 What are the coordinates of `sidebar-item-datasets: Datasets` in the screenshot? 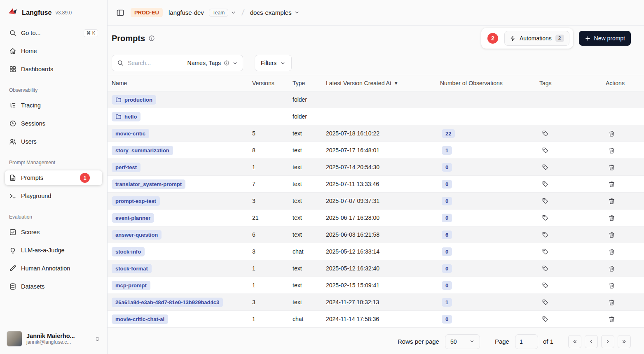 It's located at (54, 286).